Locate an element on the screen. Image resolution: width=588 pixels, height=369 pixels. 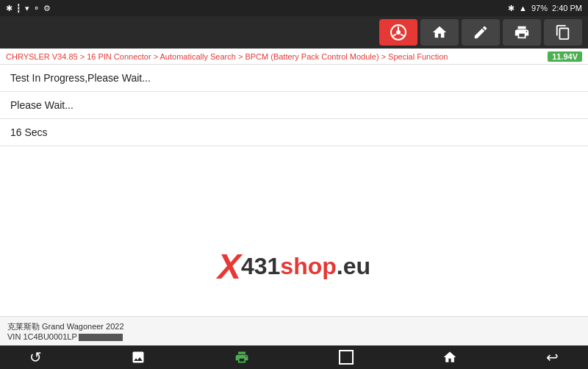
square-button is located at coordinates (346, 357).